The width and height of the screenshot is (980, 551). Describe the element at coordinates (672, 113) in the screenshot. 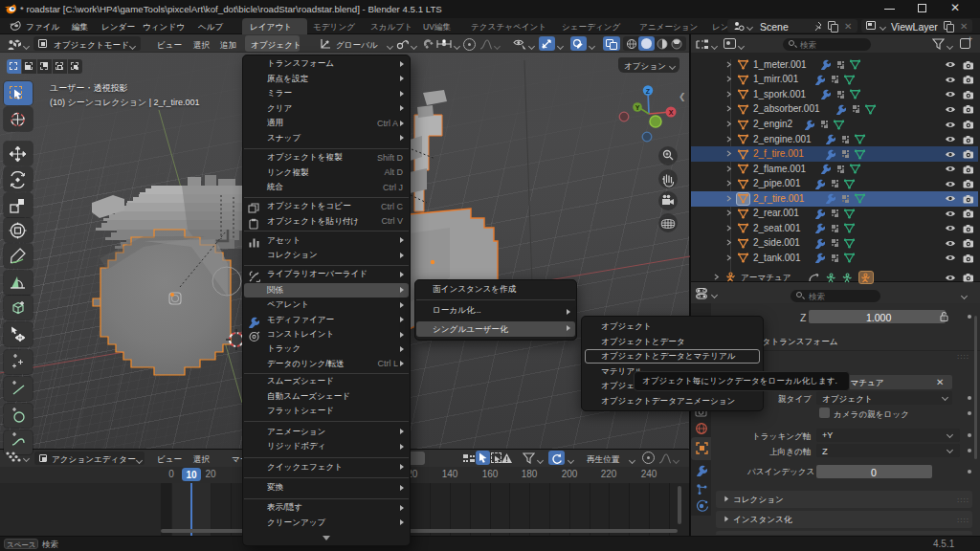

I see `svg-text: X` at that location.